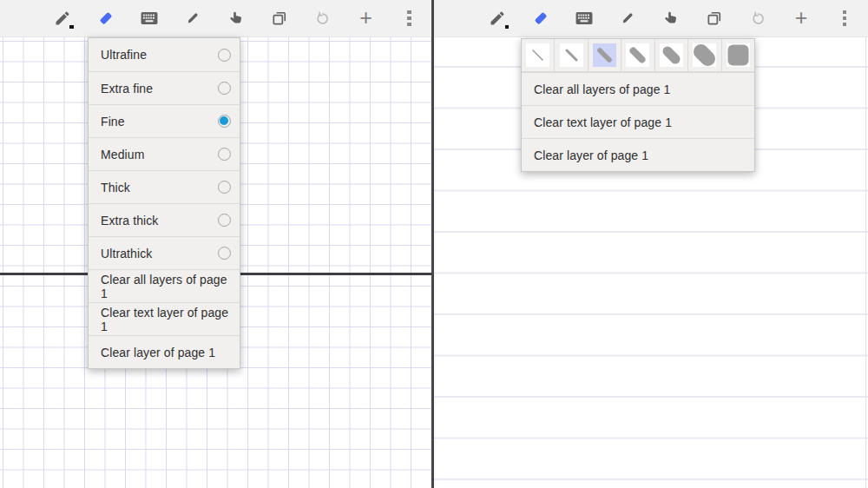 This screenshot has height=488, width=868. Describe the element at coordinates (672, 56) in the screenshot. I see `stroke-size-5-swatch` at that location.